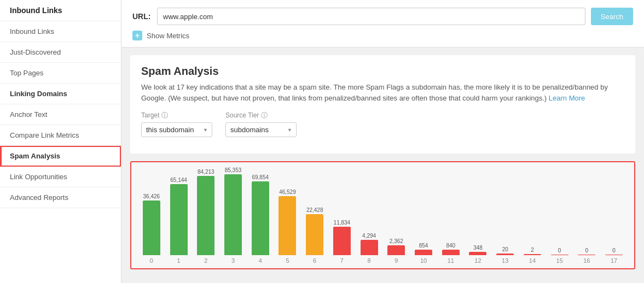  Describe the element at coordinates (371, 16) in the screenshot. I see `url-input` at that location.